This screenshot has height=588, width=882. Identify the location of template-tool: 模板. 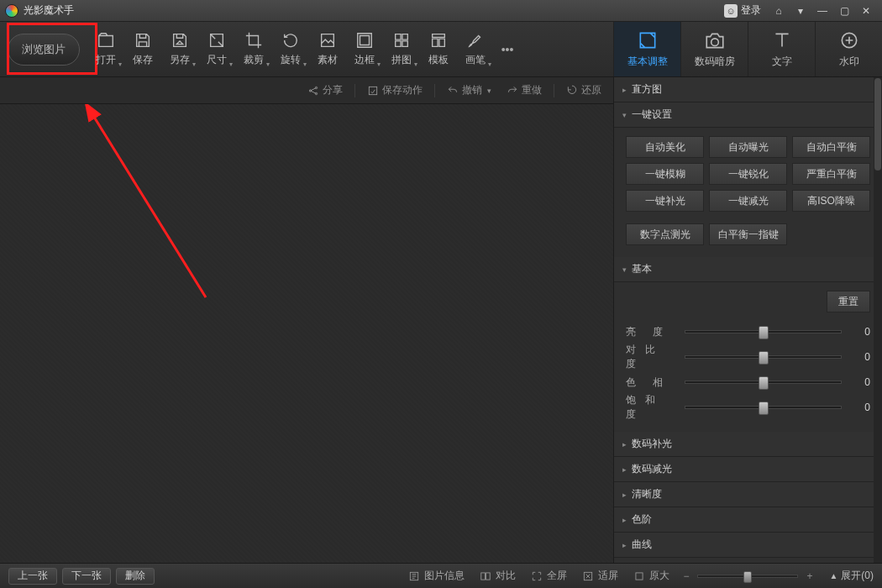
(438, 49).